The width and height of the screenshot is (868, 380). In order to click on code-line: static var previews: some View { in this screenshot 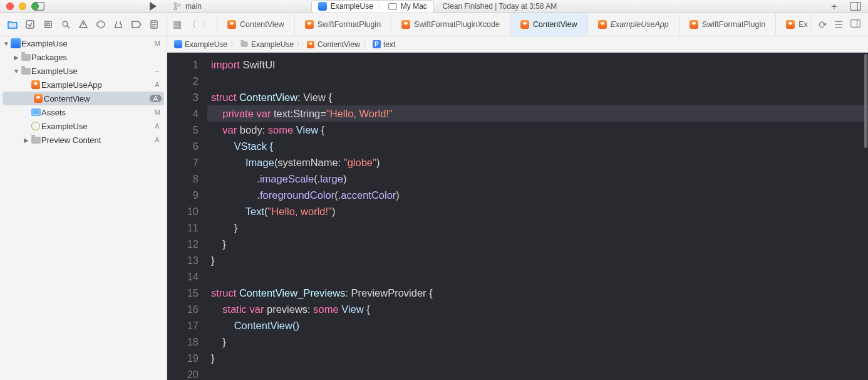, I will do `click(537, 309)`.